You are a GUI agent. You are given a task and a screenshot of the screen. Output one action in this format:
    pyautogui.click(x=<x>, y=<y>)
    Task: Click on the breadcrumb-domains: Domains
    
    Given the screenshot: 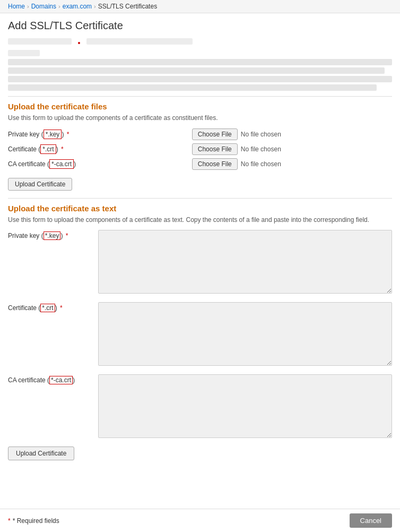 What is the action you would take?
    pyautogui.click(x=44, y=6)
    